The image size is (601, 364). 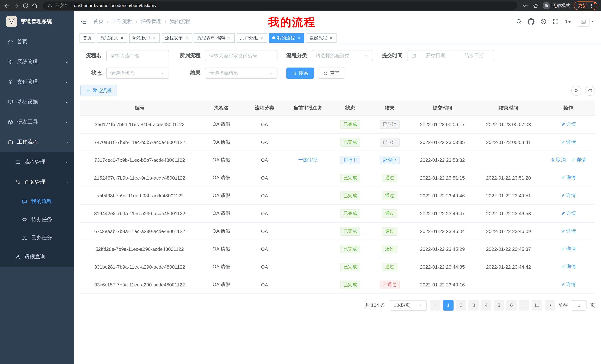 What do you see at coordinates (37, 142) in the screenshot?
I see `sidebar-item-workflow: 工作流程` at bounding box center [37, 142].